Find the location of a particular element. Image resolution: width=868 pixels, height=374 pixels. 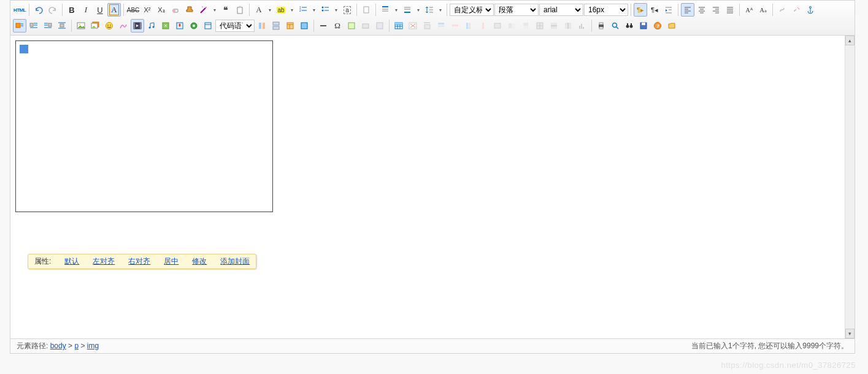

spechars-button is located at coordinates (351, 26).